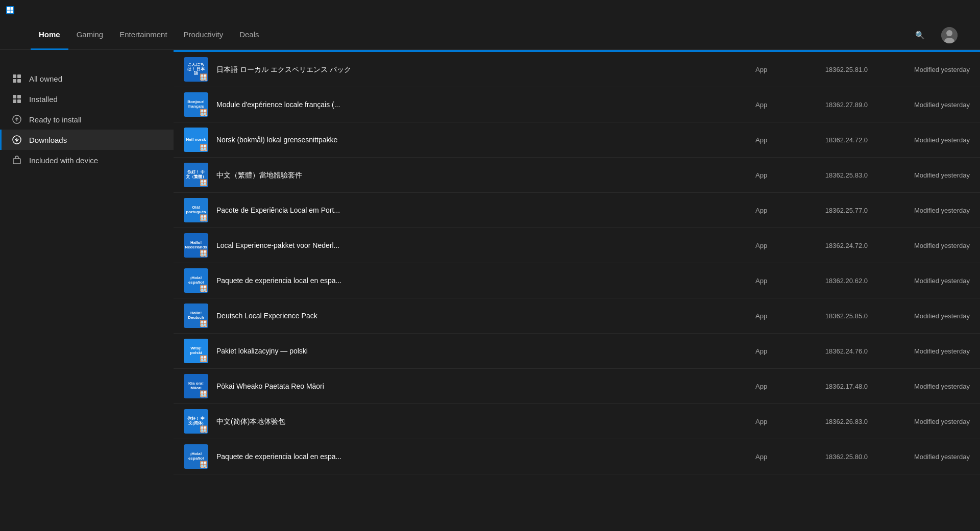 This screenshot has height=531, width=980. What do you see at coordinates (284, 69) in the screenshot?
I see `app-name: 日本語 ローカル エクスペリエンス パック` at bounding box center [284, 69].